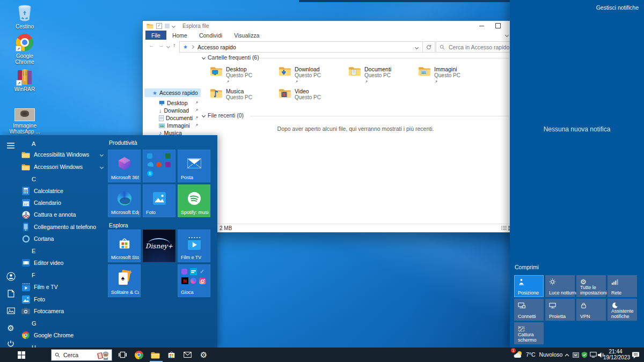  Describe the element at coordinates (529, 310) in the screenshot. I see `quick-action-connetti: Connetti` at that location.